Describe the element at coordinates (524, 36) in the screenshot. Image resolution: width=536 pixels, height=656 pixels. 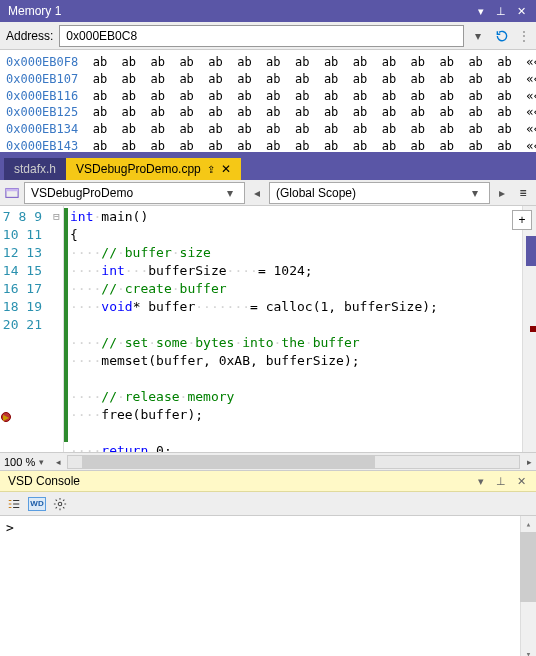
I see `memory-overflow-indicator: ⋮` at that location.